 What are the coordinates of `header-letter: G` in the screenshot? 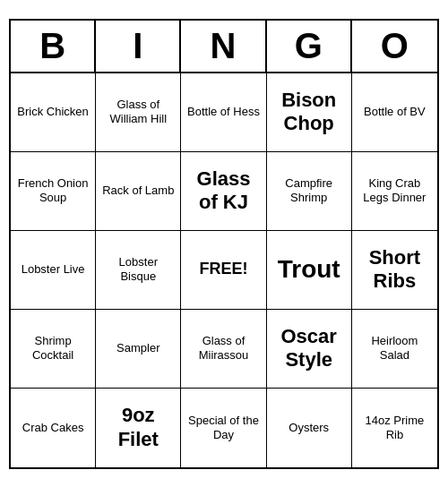 It's located at (310, 47).